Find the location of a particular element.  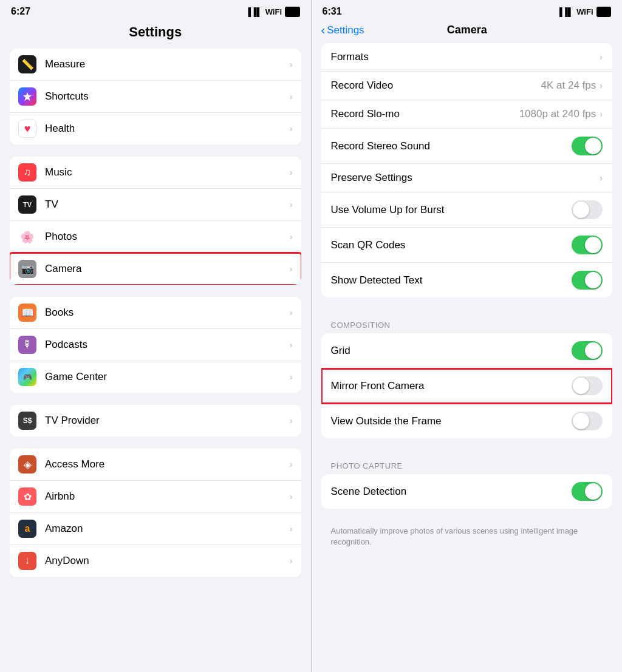

camera-row-volume-burst: Use Volume Up for Burst is located at coordinates (467, 210).